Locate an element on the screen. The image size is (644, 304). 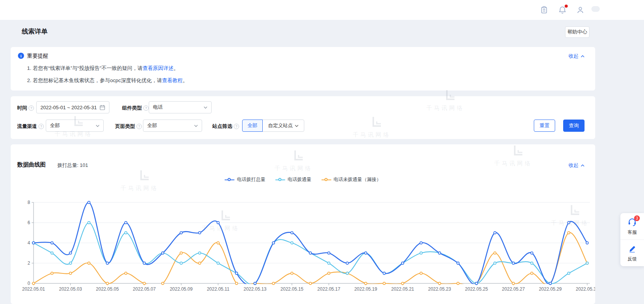
customer-service-button: 3 客服 is located at coordinates (632, 226).